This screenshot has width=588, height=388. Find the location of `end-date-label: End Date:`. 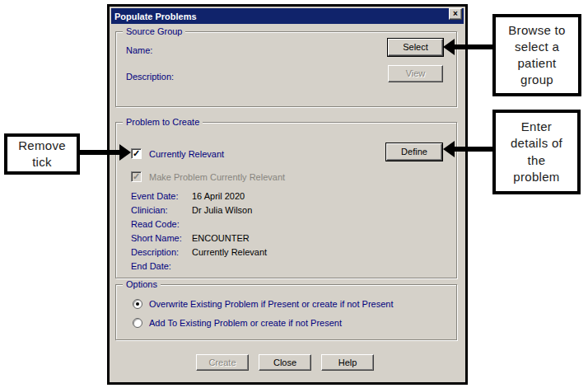

end-date-label: End Date: is located at coordinates (161, 269).